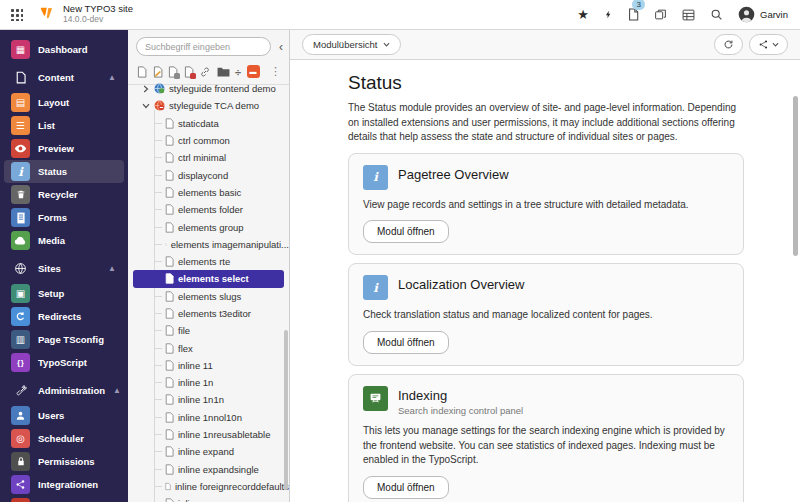 The width and height of the screenshot is (800, 502). What do you see at coordinates (208, 330) in the screenshot?
I see `tree-item: file` at bounding box center [208, 330].